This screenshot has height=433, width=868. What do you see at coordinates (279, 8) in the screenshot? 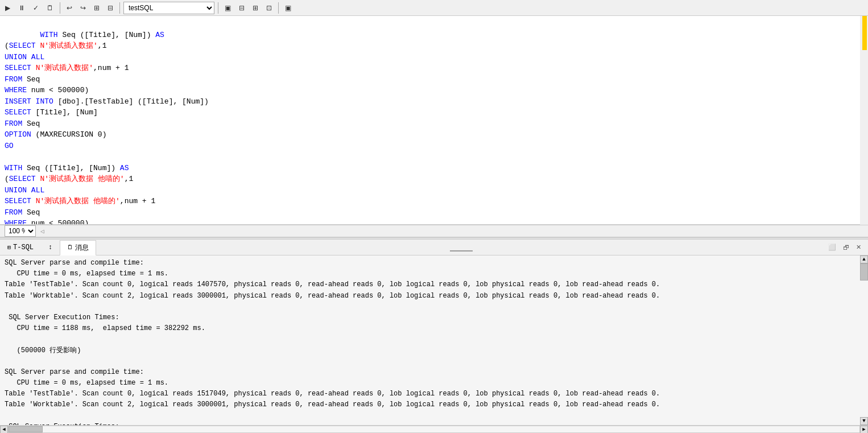
I see `sep4` at bounding box center [279, 8].